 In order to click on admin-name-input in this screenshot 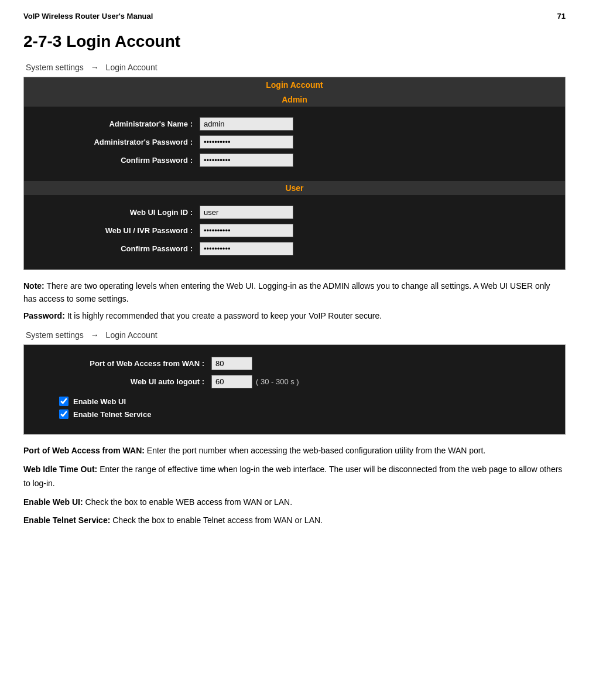, I will do `click(246, 124)`.